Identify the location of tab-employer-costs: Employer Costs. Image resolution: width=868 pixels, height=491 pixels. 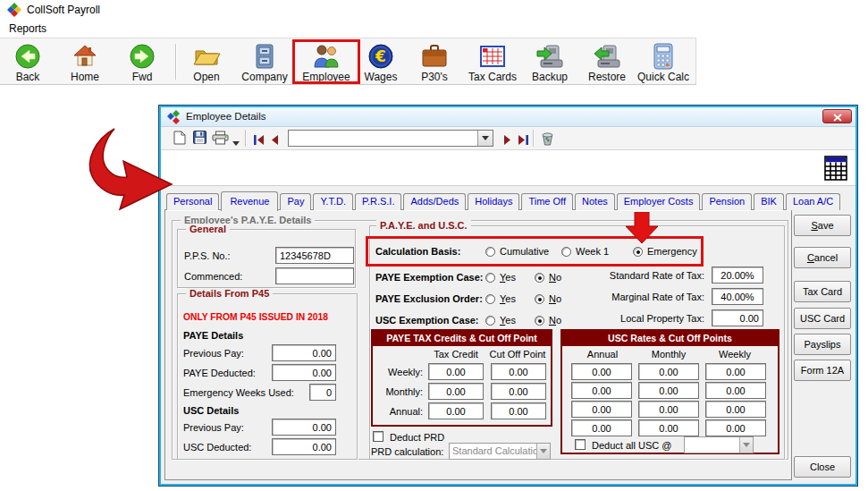
(659, 202).